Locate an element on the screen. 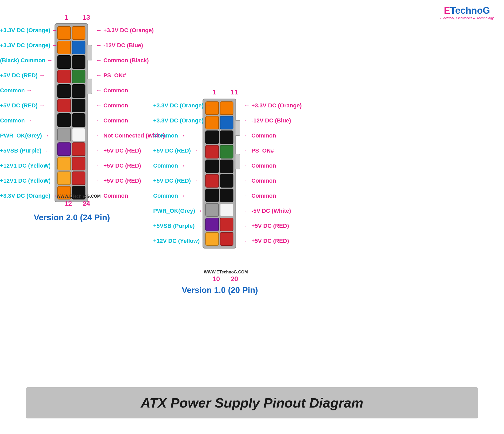 The image size is (504, 434). pin-5-left is located at coordinates (64, 91).